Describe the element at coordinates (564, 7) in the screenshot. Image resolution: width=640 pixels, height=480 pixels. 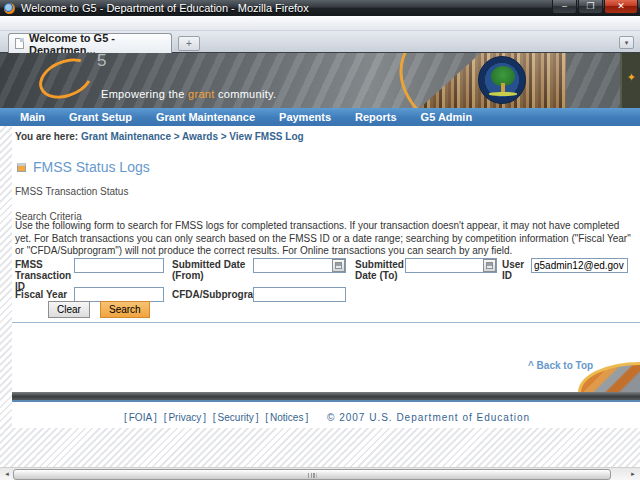
I see `minimize-button: –` at that location.